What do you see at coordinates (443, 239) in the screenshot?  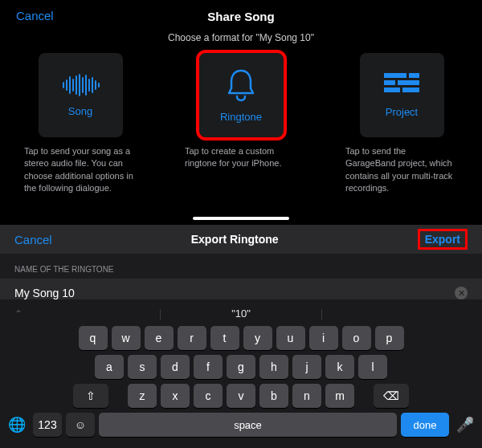 I see `export-button: Export` at bounding box center [443, 239].